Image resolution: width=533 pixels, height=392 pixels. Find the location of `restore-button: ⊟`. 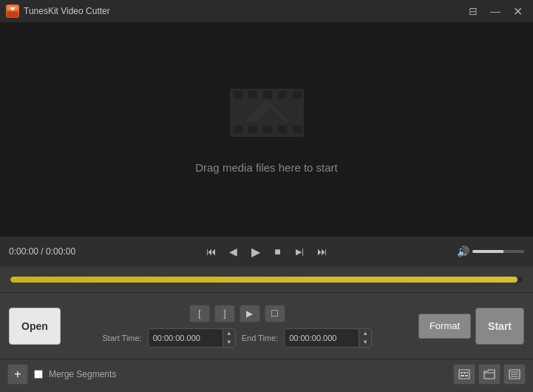

restore-button: ⊟ is located at coordinates (473, 11).